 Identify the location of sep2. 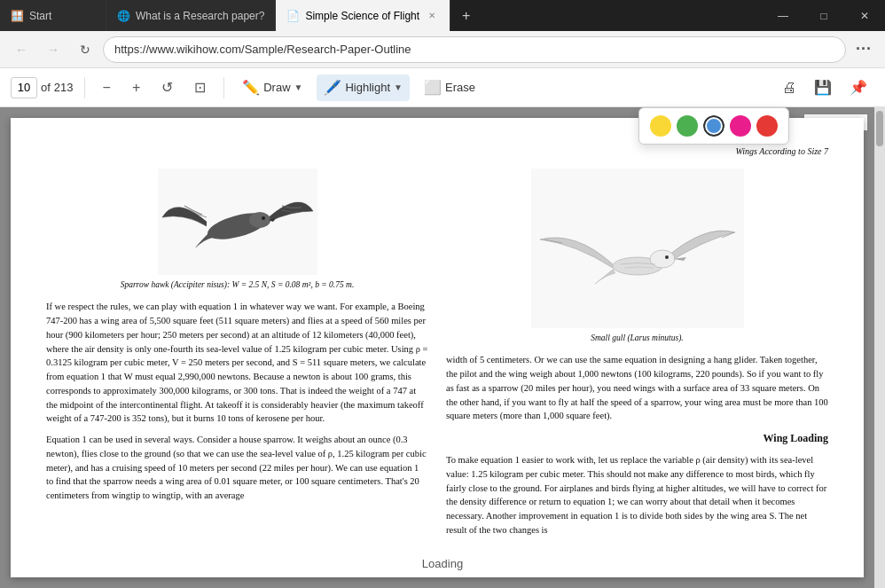
(223, 88).